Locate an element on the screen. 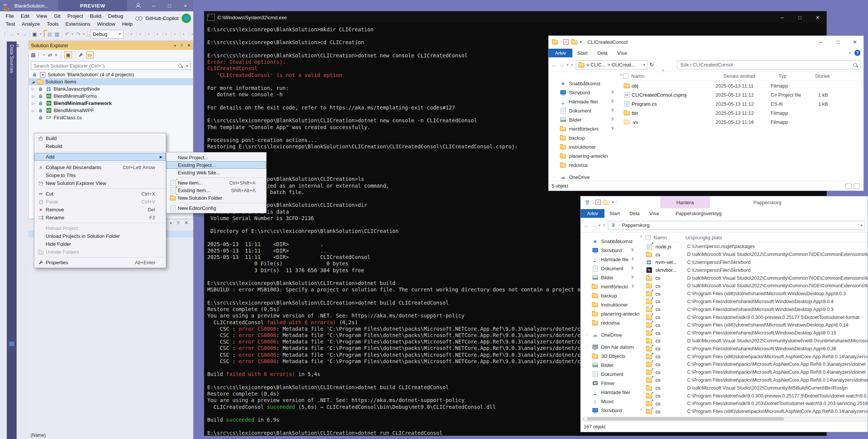 The image size is (868, 439). add-submenu-item-existing-web-site-: Existing Web Site... is located at coordinates (216, 173).